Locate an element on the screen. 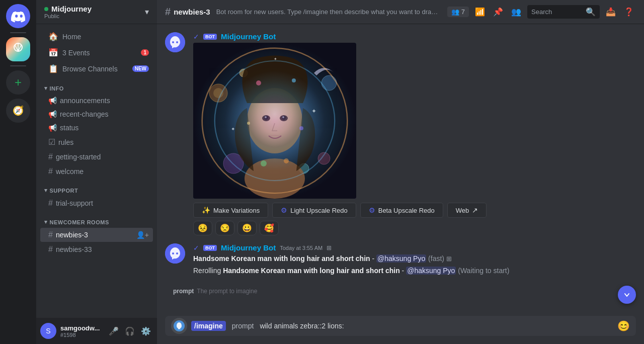  message-content-2: ✓ BOT Midjourney Bot Today at 3:55 AM ⊞ … is located at coordinates (415, 260).